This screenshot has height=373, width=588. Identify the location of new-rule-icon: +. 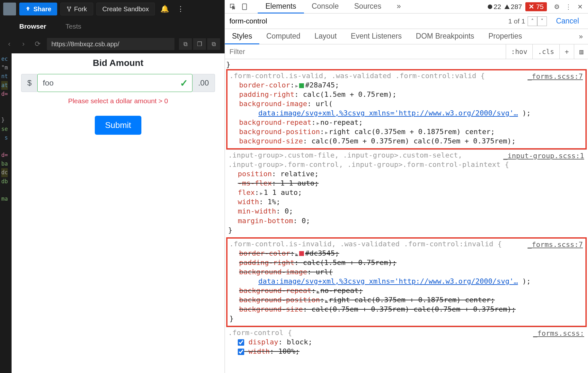
(564, 52).